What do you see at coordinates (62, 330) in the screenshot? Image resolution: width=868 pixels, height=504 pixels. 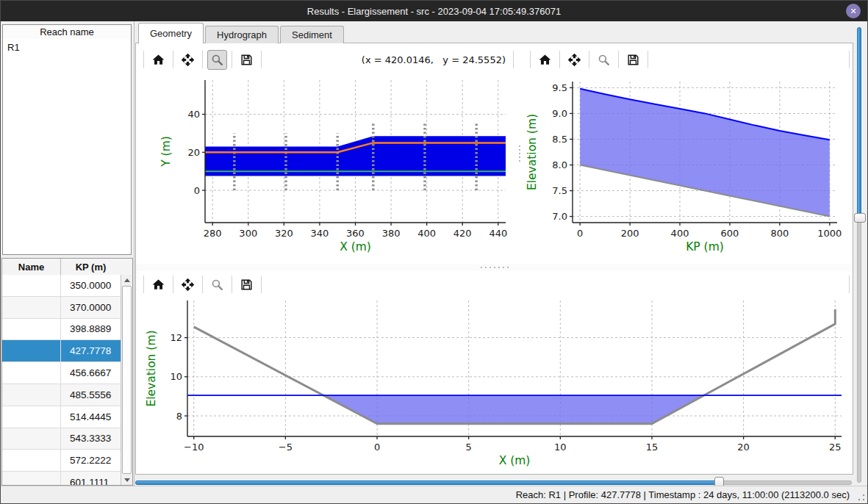 I see `table-row: 398.8889` at bounding box center [62, 330].